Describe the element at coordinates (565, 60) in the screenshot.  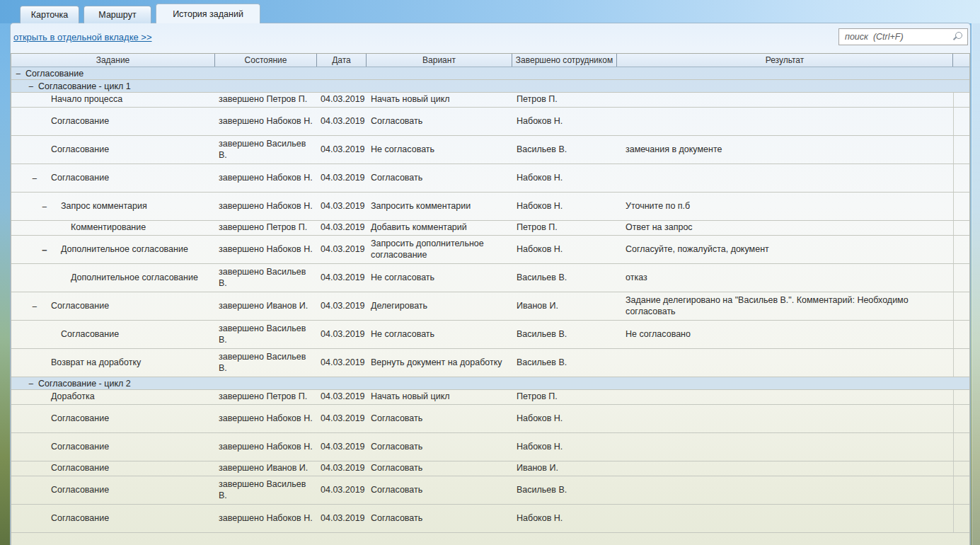
I see `header-cell-5: Завершено сотрудником` at that location.